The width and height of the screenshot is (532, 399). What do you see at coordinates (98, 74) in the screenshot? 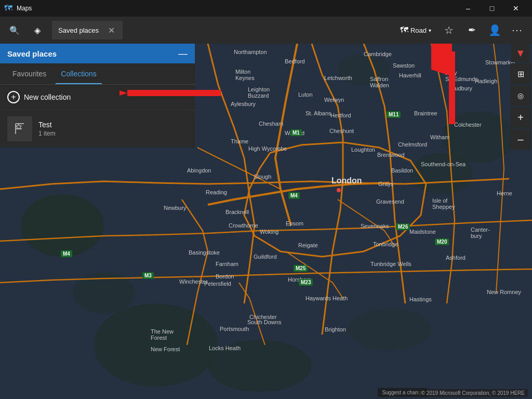
I see `panel-tabs: Favourites Collections` at bounding box center [98, 74].